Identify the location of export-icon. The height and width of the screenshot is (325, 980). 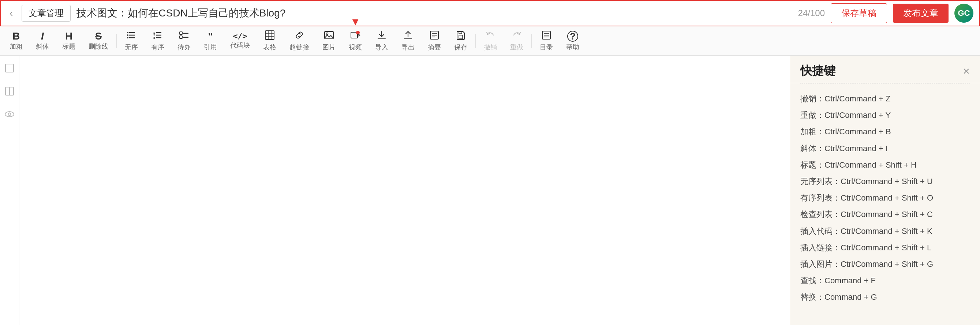
(408, 36).